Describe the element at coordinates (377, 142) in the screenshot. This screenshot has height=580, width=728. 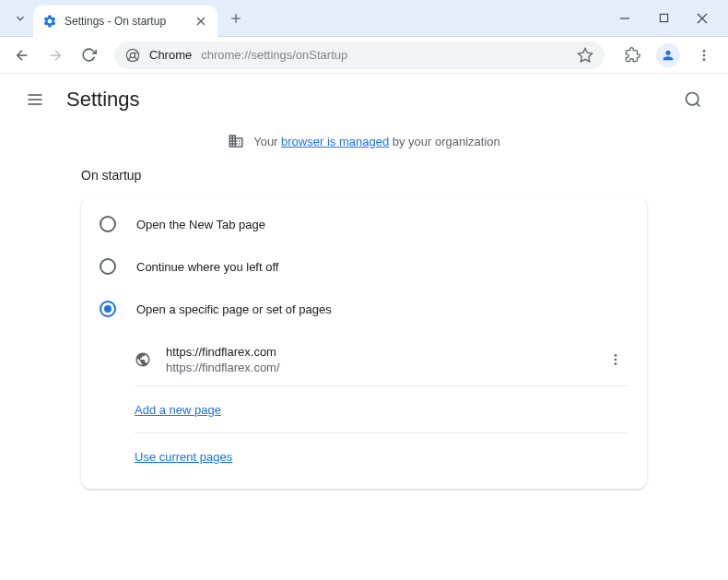
I see `managed-text: Your browser is managed by your organiza…` at that location.